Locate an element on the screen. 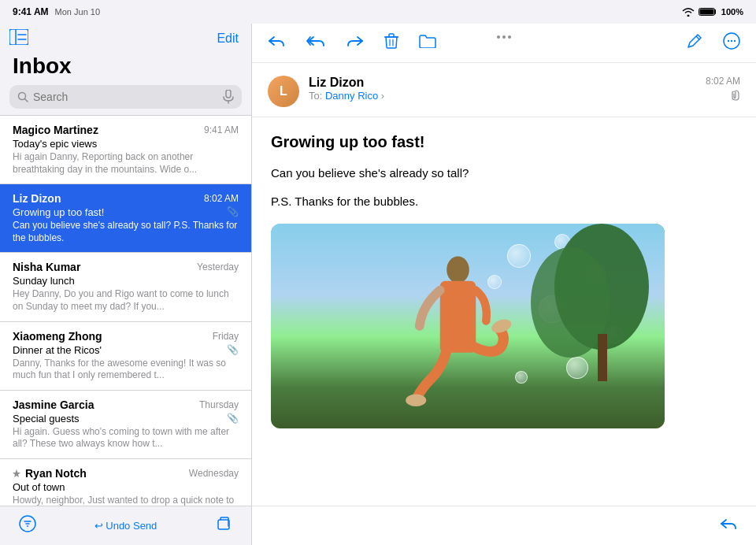 The image size is (756, 545). subject-3: Sunday lunch is located at coordinates (126, 280).